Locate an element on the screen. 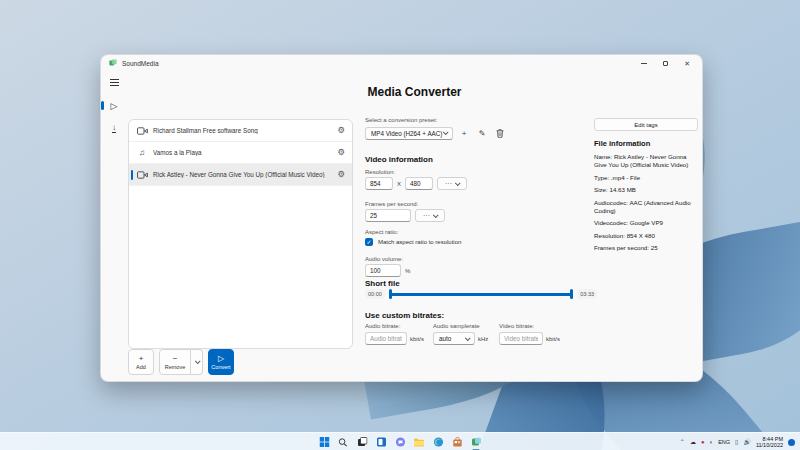  file-info-name: Name: Rick Astley - Never Gonna Give You… is located at coordinates (646, 161).